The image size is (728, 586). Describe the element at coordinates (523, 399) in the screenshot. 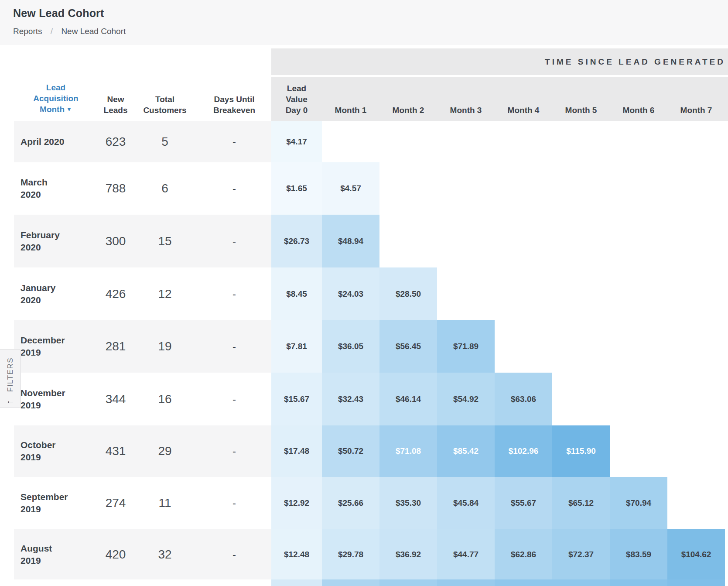

I see `heatmap-cell: $63.06` at that location.